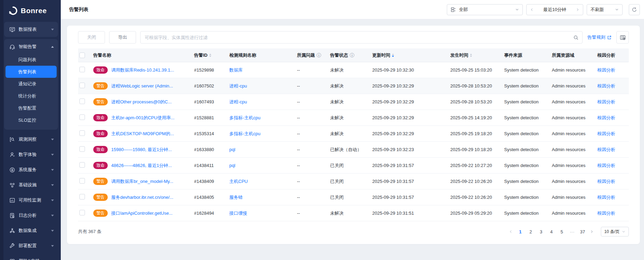 The width and height of the screenshot is (644, 260). What do you see at coordinates (82, 55) in the screenshot?
I see `select-all-checkbox` at bounding box center [82, 55].